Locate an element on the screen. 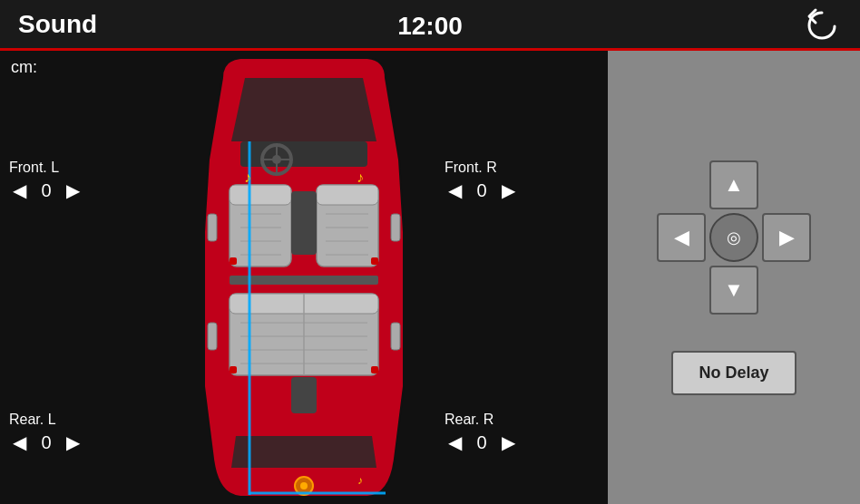 The width and height of the screenshot is (860, 504). rear-right-value-row: ◀ 0 ▶ is located at coordinates (482, 442).